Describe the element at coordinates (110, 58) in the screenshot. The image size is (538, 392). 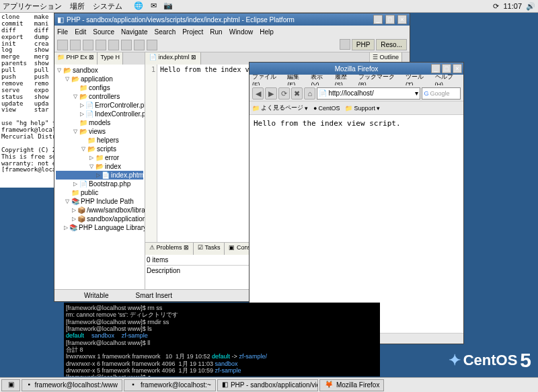
I see `tab-type-hierarchy: Type H` at that location.